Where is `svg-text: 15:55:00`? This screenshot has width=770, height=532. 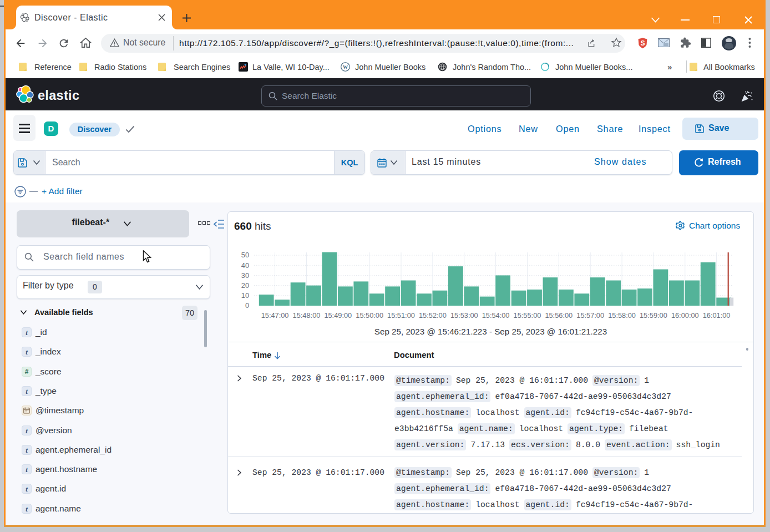 svg-text: 15:55:00 is located at coordinates (528, 315).